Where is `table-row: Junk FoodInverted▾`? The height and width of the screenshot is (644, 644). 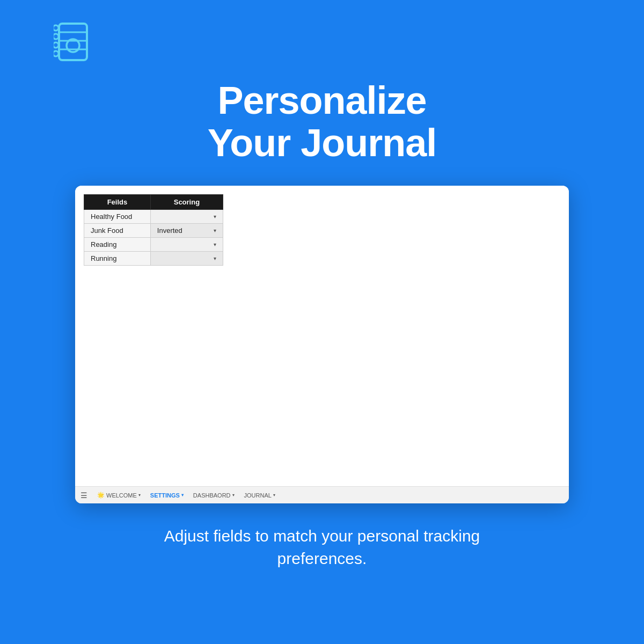 table-row: Junk FoodInverted▾ is located at coordinates (153, 231).